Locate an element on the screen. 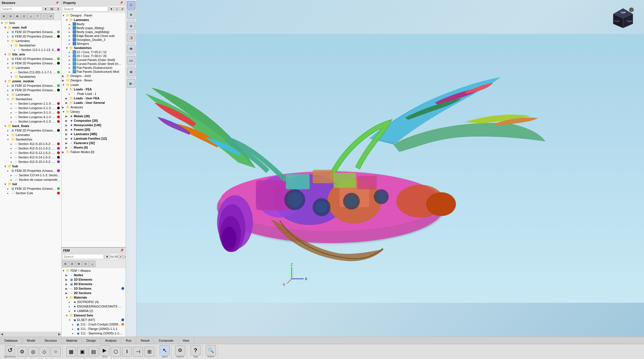 The height and width of the screenshot is (359, 644). property-search-input is located at coordinates (85, 9).